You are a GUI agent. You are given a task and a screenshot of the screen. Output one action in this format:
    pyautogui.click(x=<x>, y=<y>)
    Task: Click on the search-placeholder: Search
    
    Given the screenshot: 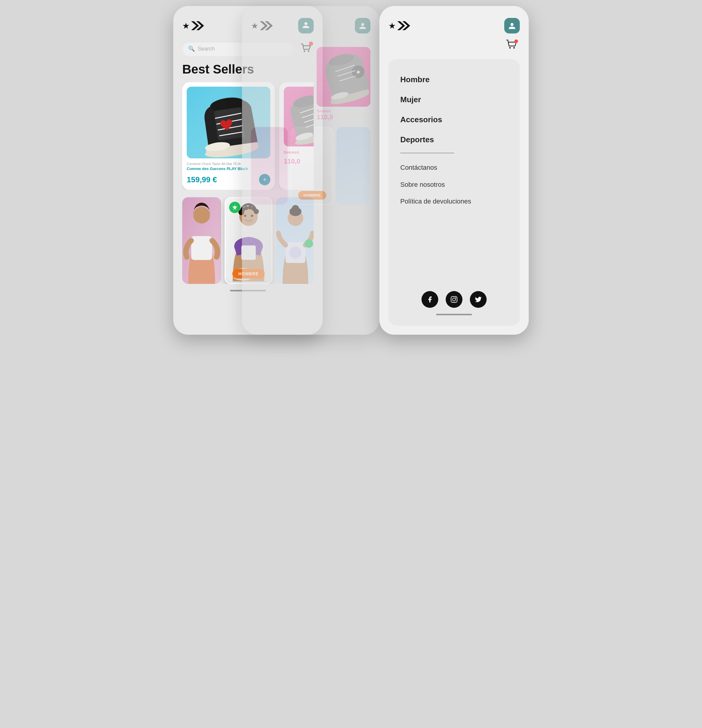 What is the action you would take?
    pyautogui.click(x=206, y=49)
    